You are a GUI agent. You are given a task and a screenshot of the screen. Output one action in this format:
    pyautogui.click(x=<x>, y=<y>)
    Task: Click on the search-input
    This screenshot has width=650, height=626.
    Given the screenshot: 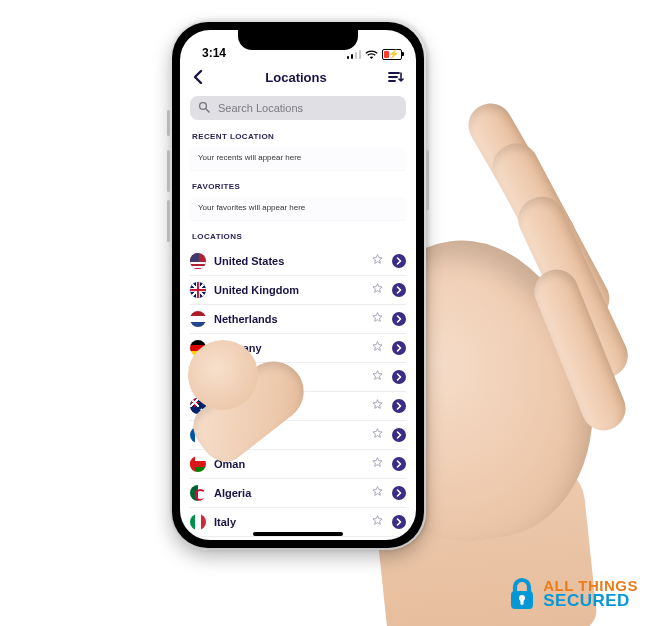 What is the action you would take?
    pyautogui.click(x=307, y=108)
    